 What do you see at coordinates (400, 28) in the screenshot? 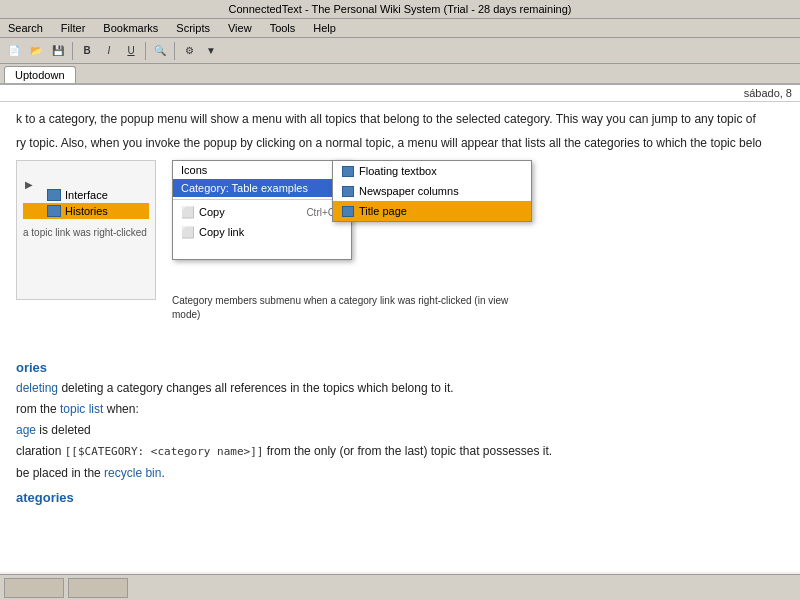
I see `menu-bar: Search Filter Bookmarks Scripts View Too…` at bounding box center [400, 28].